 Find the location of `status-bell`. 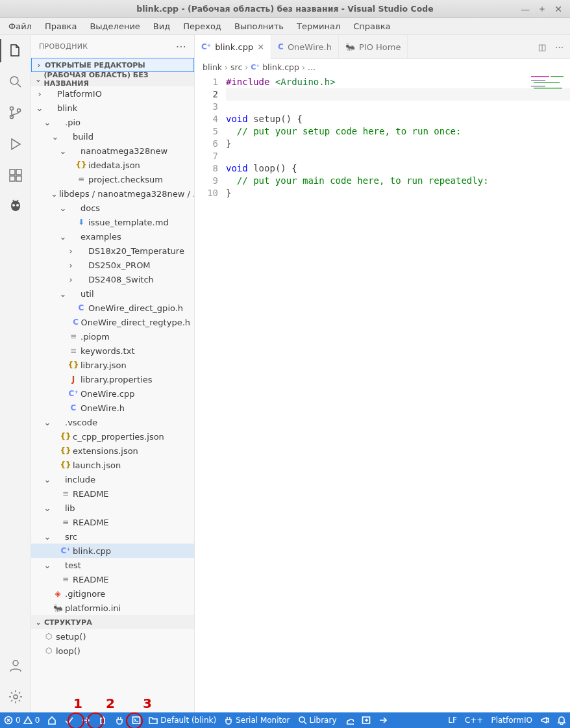

status-bell is located at coordinates (562, 720).